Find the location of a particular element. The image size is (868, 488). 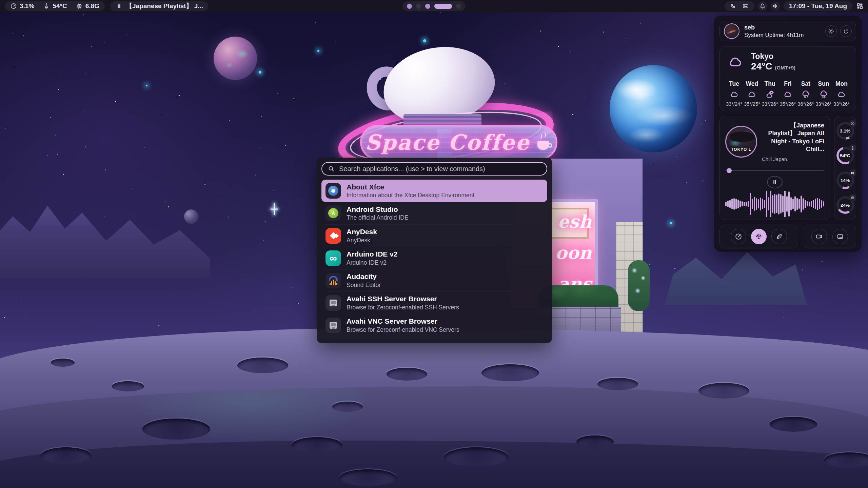

play-pause-button is located at coordinates (775, 182).